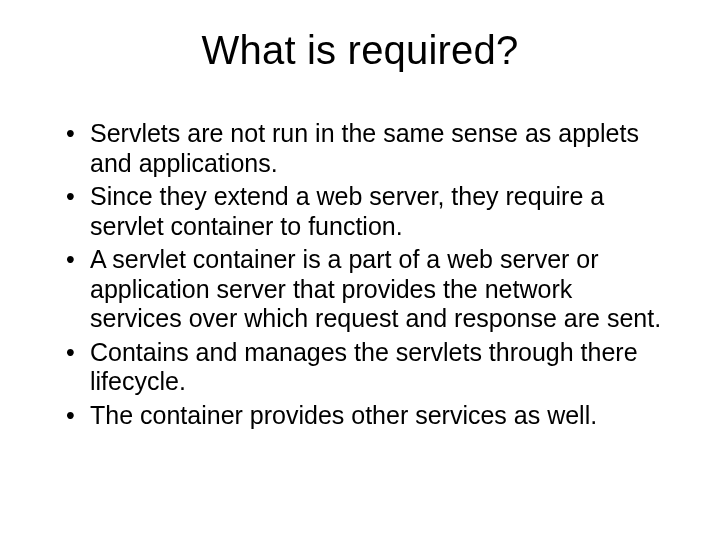 The height and width of the screenshot is (540, 720). What do you see at coordinates (376, 212) in the screenshot?
I see `list-item: Since they extend a web server, they req…` at bounding box center [376, 212].